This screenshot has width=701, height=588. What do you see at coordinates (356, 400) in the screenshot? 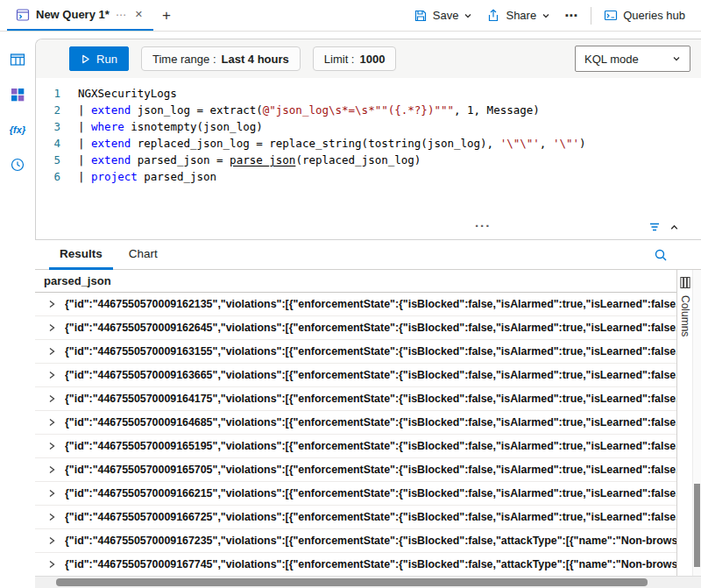
I see `table-row: {"id":"4467550570009164175","violations"…` at bounding box center [356, 400].